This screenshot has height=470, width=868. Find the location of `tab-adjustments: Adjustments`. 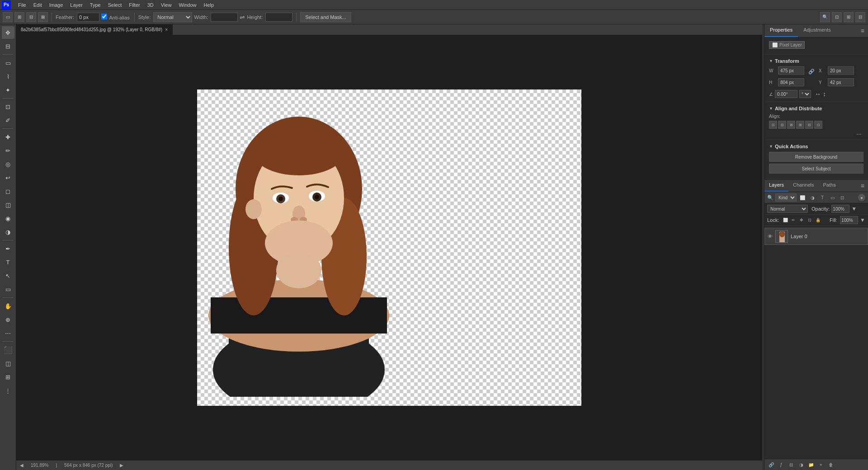

tab-adjustments: Adjustments is located at coordinates (817, 31).